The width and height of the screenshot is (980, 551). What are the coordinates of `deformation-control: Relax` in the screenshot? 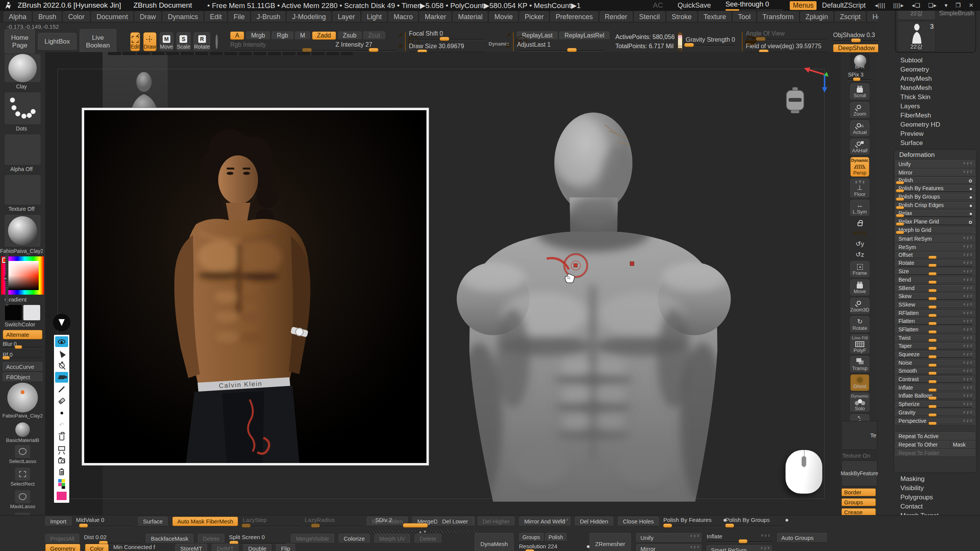 It's located at (935, 214).